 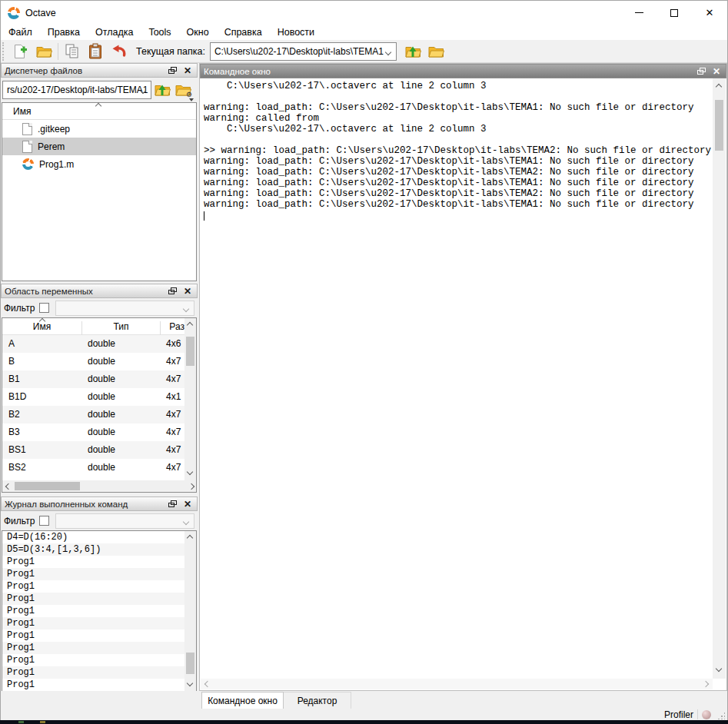 I want to click on menu-debug: Отладка, so click(x=114, y=32).